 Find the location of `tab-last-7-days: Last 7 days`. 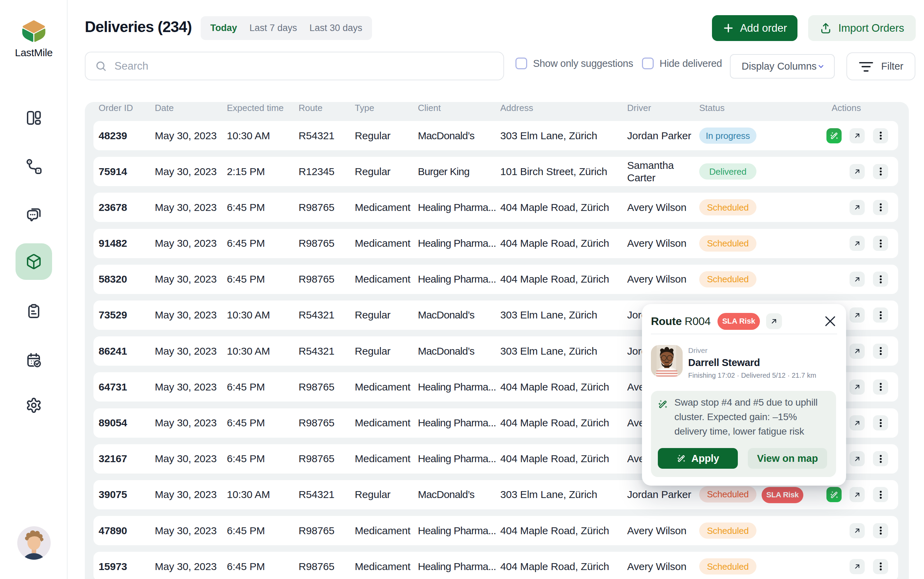

tab-last-7-days: Last 7 days is located at coordinates (274, 28).